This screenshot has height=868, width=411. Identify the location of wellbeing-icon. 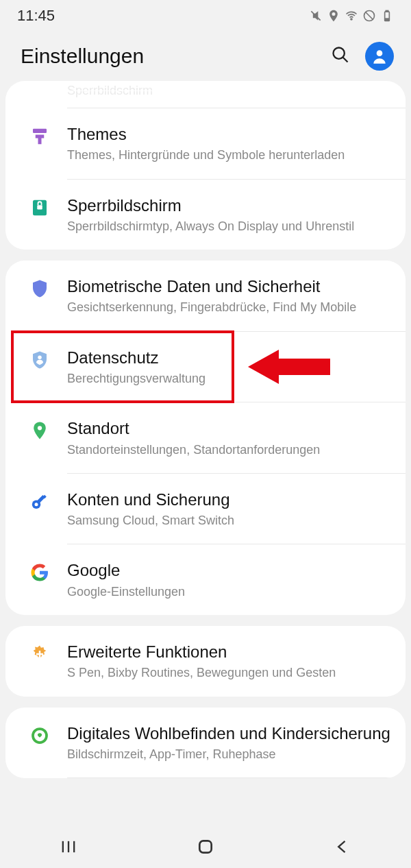
(40, 736).